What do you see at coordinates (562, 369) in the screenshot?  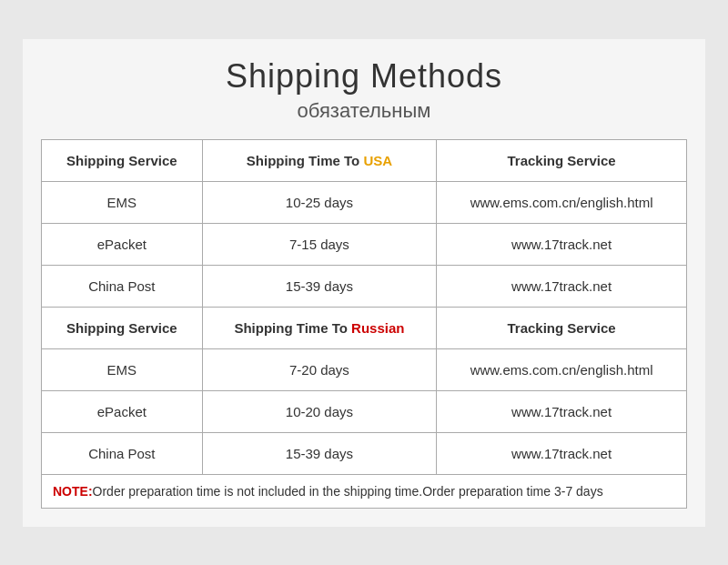 I see `russian-row1-tracking: www.ems.com.cn/english.html` at bounding box center [562, 369].